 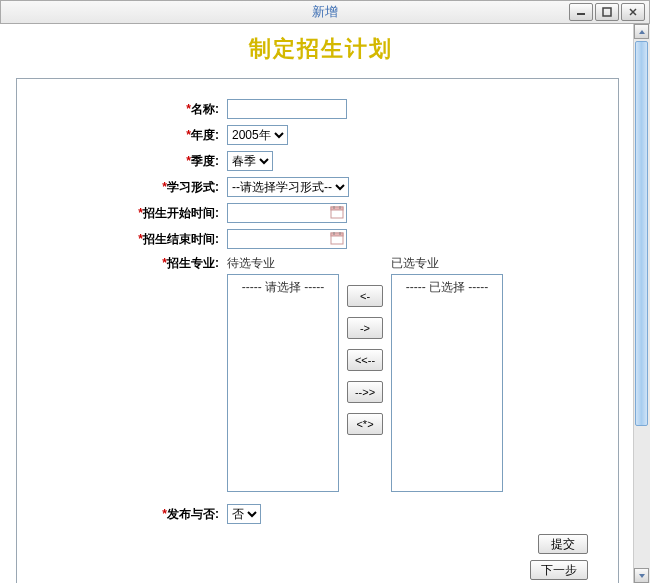 I want to click on row-end-date: *招生结束时间:, so click(x=312, y=239).